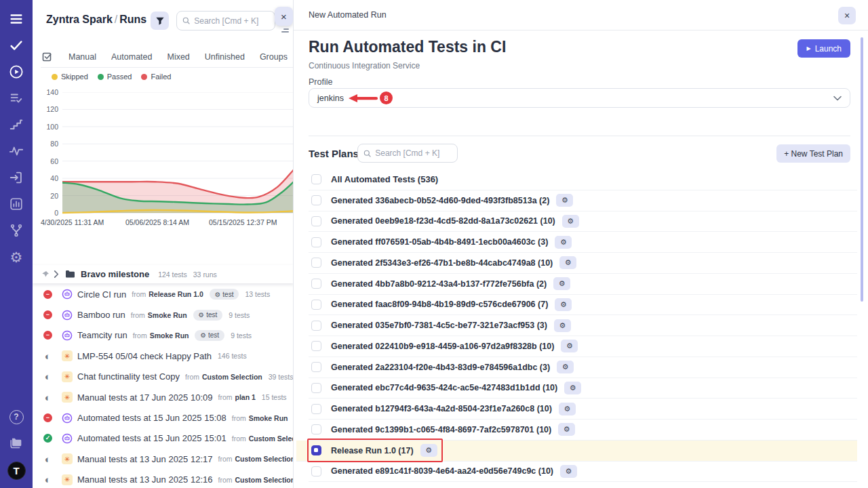 This screenshot has width=868, height=488. What do you see at coordinates (132, 57) in the screenshot?
I see `tab-automated: Automated` at bounding box center [132, 57].